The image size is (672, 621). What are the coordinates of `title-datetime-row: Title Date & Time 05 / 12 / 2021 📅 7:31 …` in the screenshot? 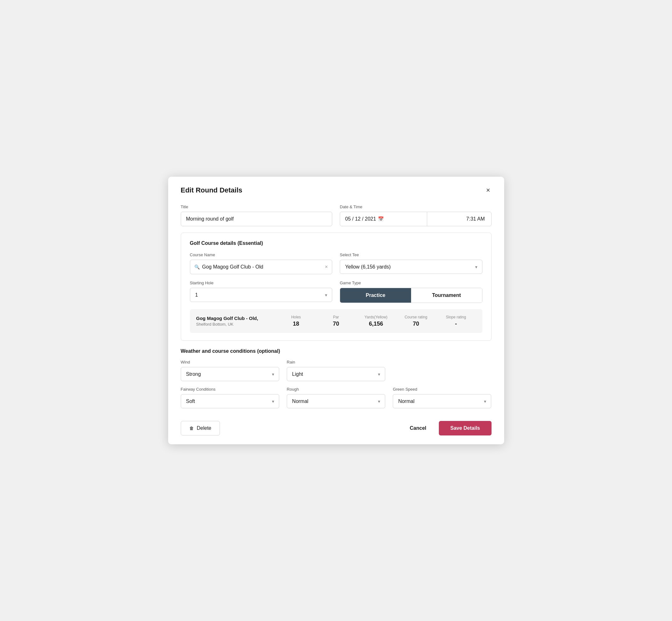 It's located at (336, 215).